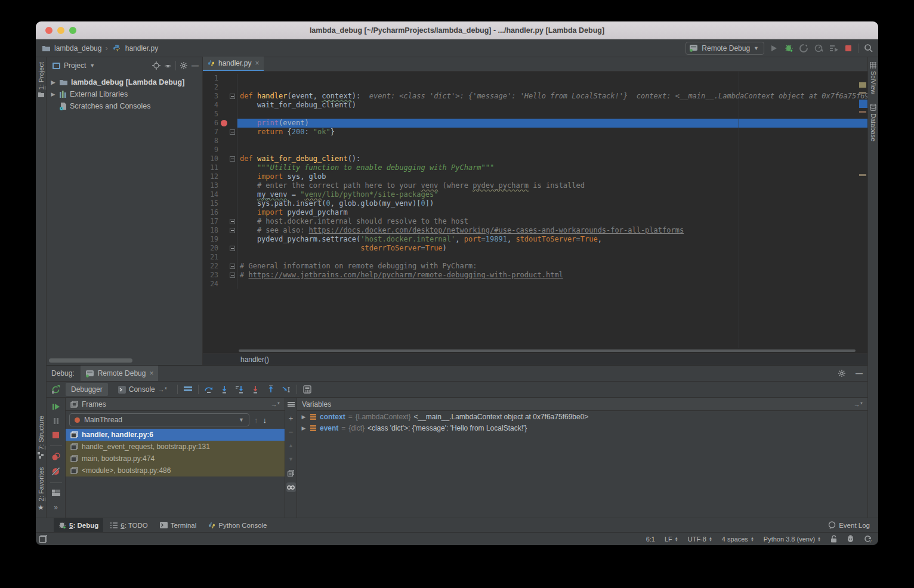 Image resolution: width=914 pixels, height=588 pixels. I want to click on editor-horizontal-scrollbar, so click(535, 351).